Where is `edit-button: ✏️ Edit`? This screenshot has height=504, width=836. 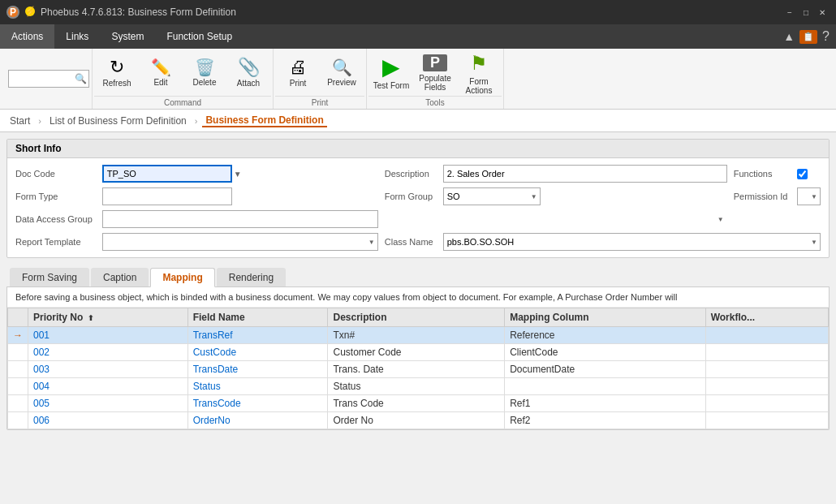 edit-button: ✏️ Edit is located at coordinates (161, 73).